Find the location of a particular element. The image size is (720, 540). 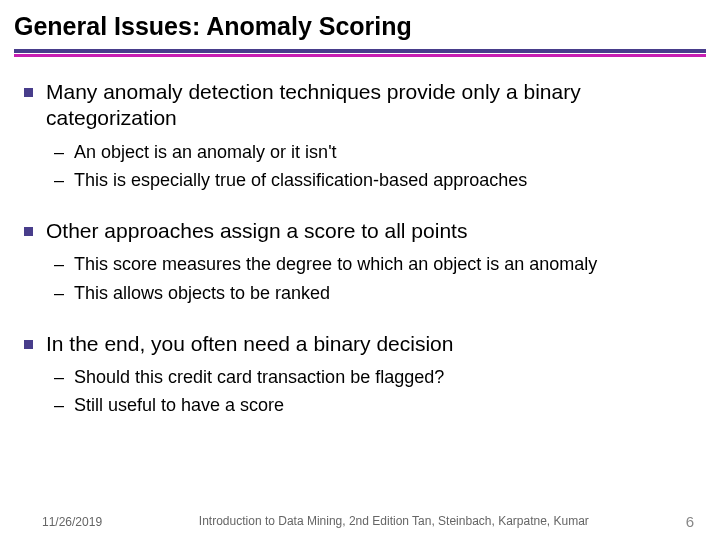

title-rule is located at coordinates (360, 53).